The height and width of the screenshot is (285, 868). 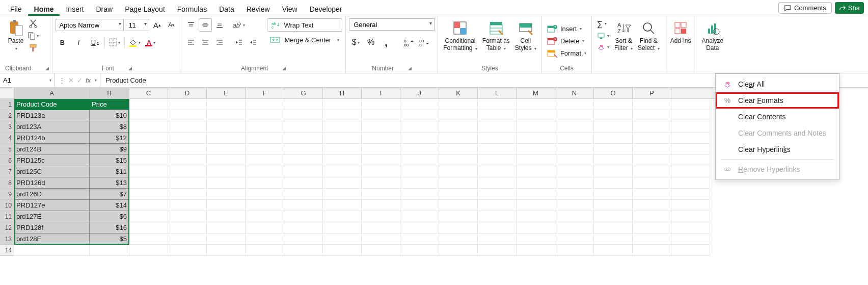 I want to click on col-header: B, so click(x=110, y=93).